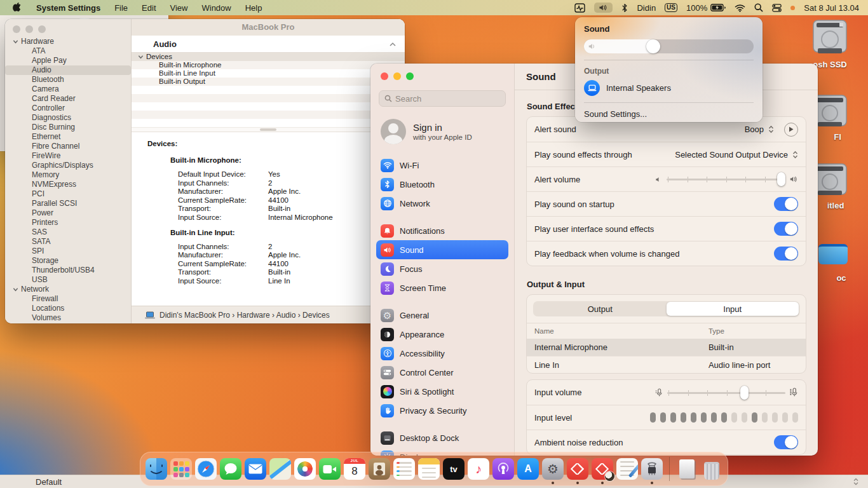  What do you see at coordinates (68, 70) in the screenshot?
I see `sidebar-item-audio-selected: Audio` at bounding box center [68, 70].